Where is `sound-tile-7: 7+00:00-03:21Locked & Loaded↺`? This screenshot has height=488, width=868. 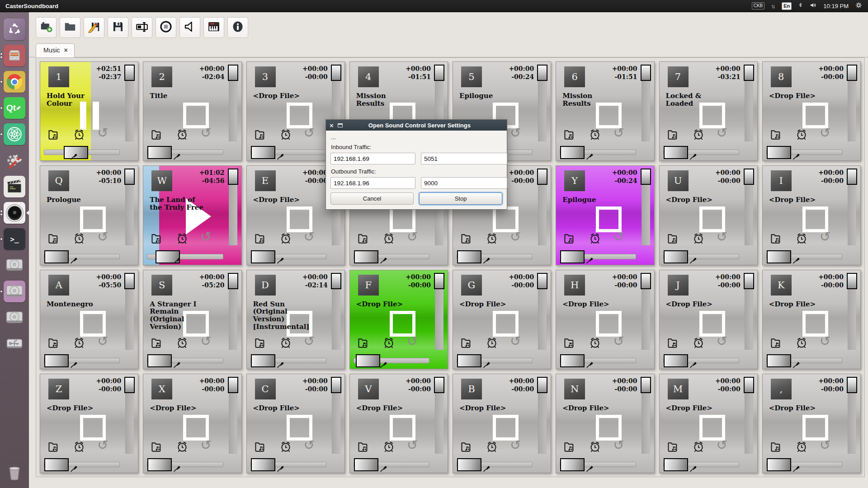 sound-tile-7: 7+00:00-03:21Locked & Loaded↺ is located at coordinates (708, 111).